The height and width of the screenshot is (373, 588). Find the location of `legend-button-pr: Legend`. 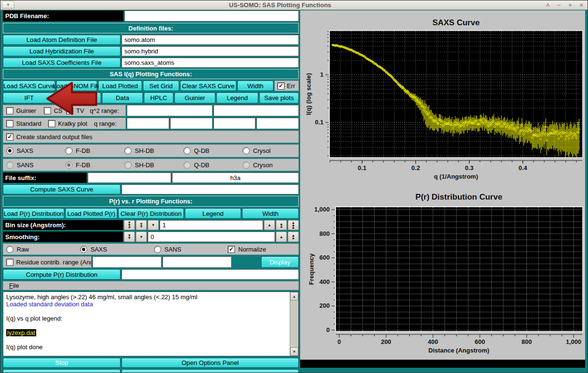

legend-button-pr: Legend is located at coordinates (213, 213).